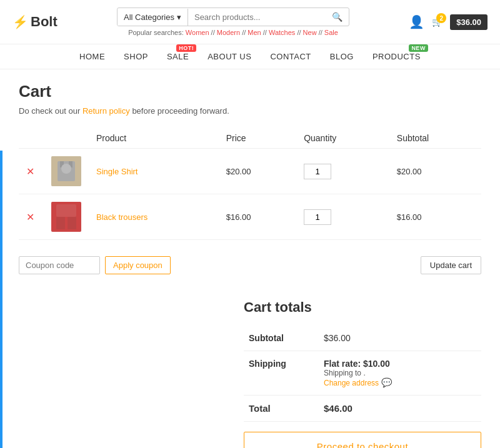 The height and width of the screenshot is (448, 500). Describe the element at coordinates (20, 22) in the screenshot. I see `bolt-icon: ⚡` at that location.